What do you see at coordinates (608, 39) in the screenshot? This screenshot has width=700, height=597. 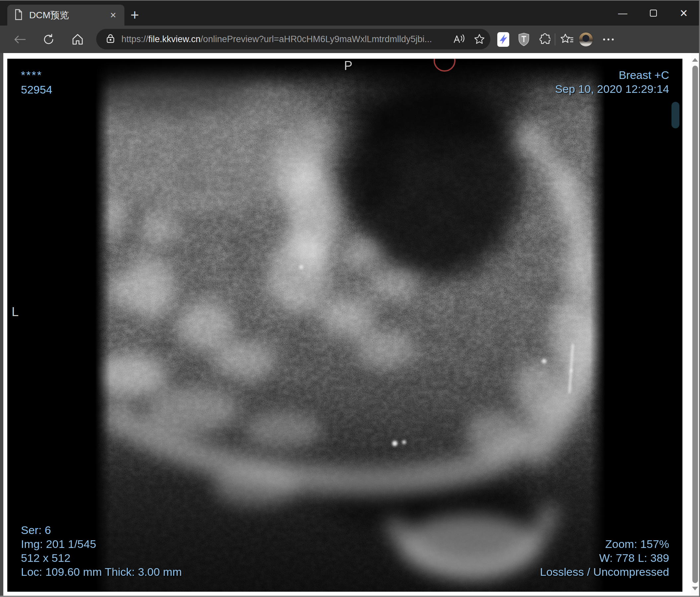 I see `settings-more-button` at bounding box center [608, 39].